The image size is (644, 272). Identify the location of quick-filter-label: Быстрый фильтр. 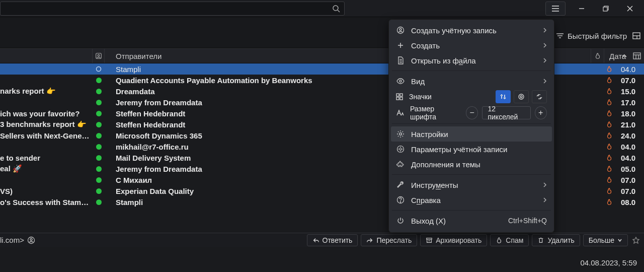
(597, 36).